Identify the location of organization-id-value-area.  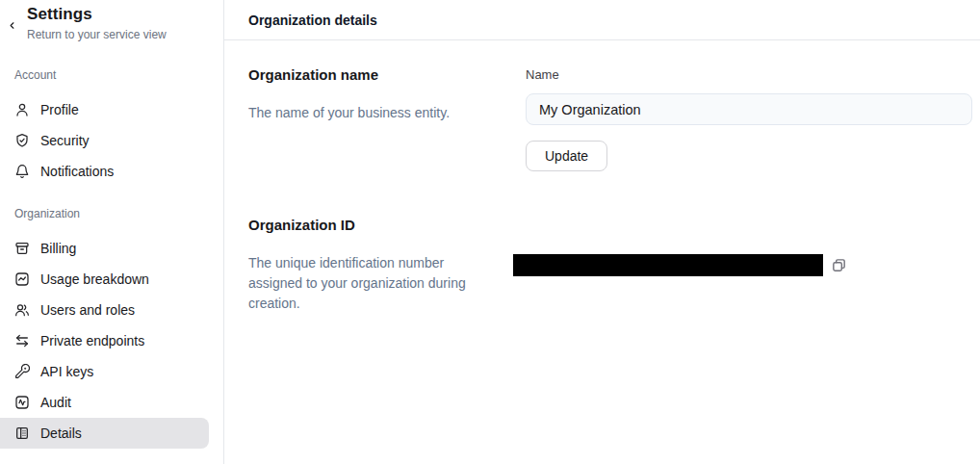
(743, 246).